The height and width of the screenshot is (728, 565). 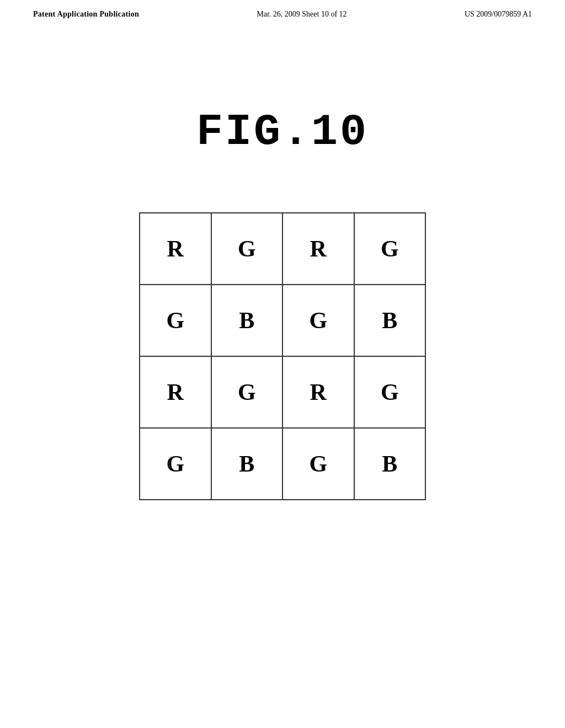 I want to click on grid-cell-r3-c3: B, so click(x=390, y=464).